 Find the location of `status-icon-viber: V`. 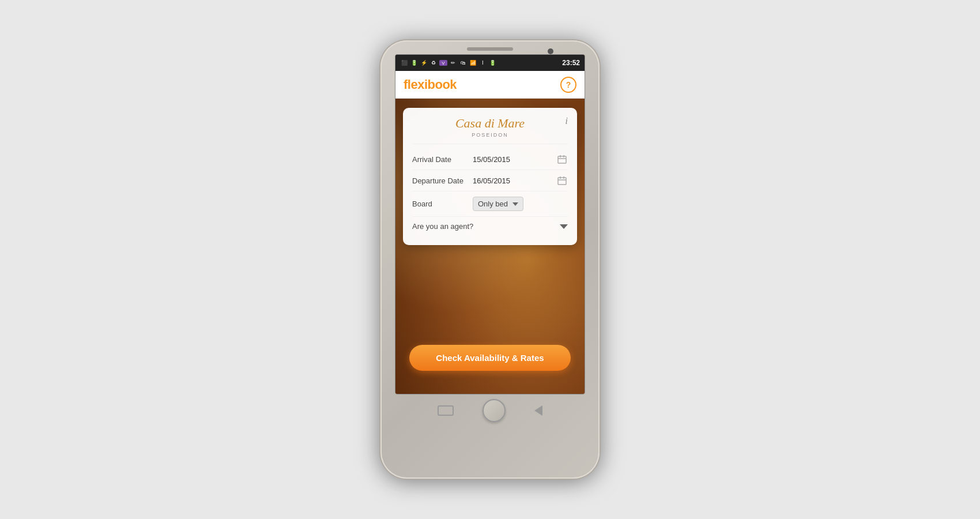

status-icon-viber: V is located at coordinates (443, 63).